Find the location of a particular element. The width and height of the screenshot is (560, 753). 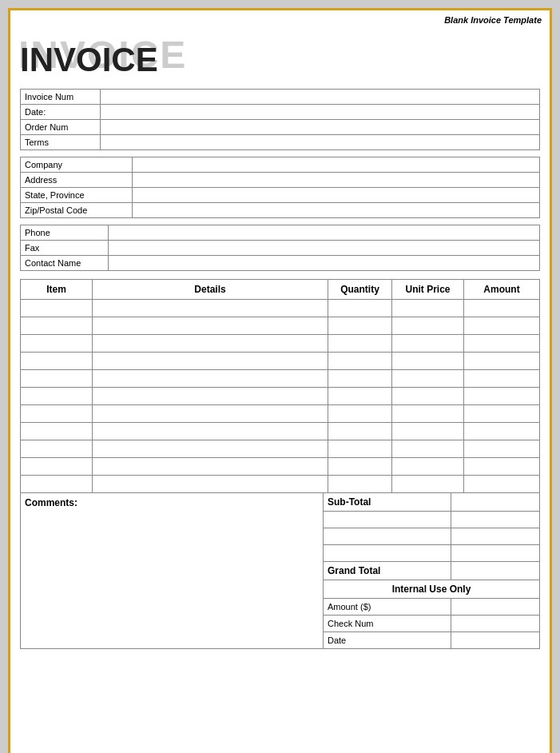

row-6-details is located at coordinates (211, 414).